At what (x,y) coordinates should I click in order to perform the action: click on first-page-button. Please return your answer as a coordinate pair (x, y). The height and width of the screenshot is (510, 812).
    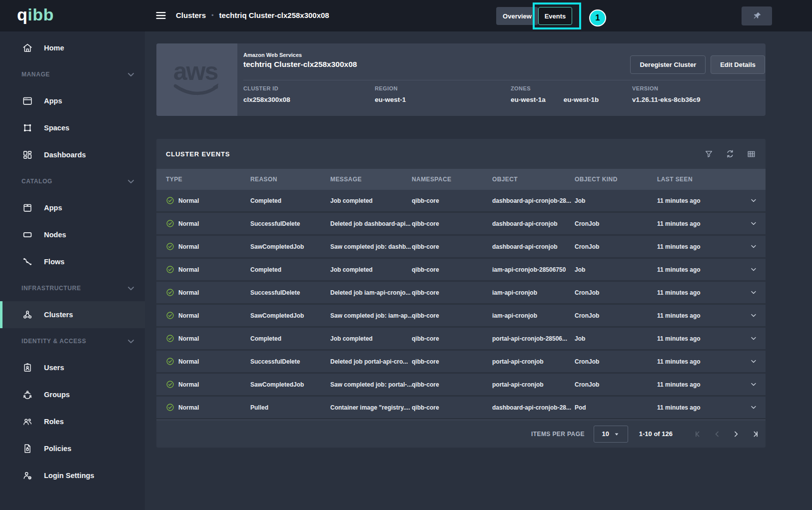
    Looking at the image, I should click on (698, 434).